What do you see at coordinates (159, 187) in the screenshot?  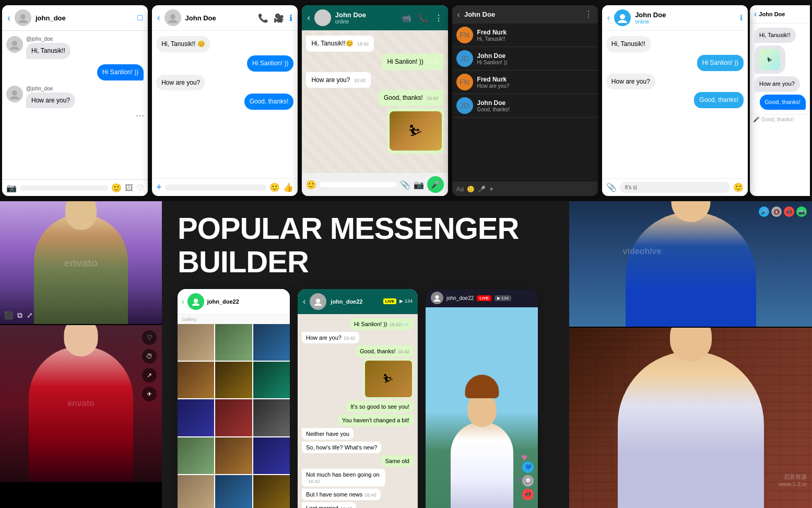 I see `plus-icon: +` at bounding box center [159, 187].